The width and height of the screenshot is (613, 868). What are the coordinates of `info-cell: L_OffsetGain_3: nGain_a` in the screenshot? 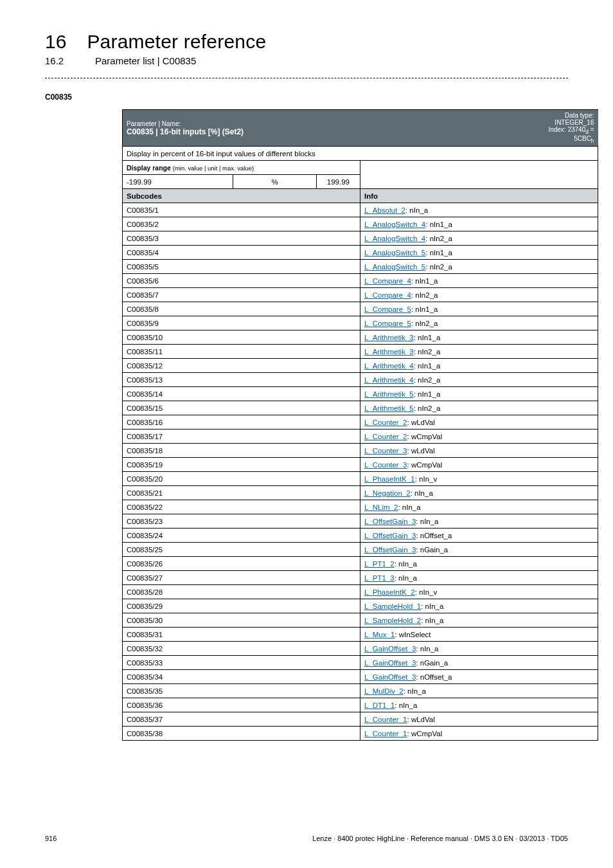 It's located at (479, 550).